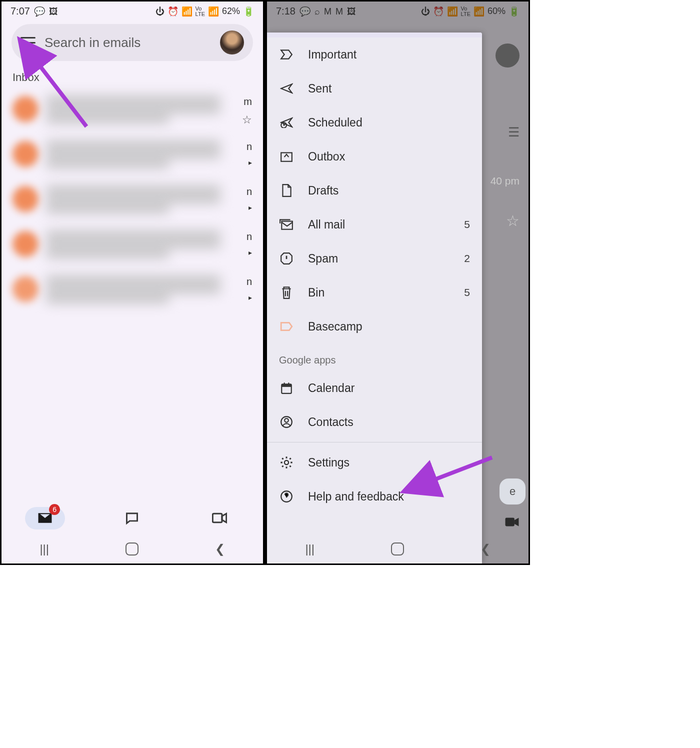 This screenshot has height=748, width=700. I want to click on drawer-item-label: Help and feedback, so click(389, 497).